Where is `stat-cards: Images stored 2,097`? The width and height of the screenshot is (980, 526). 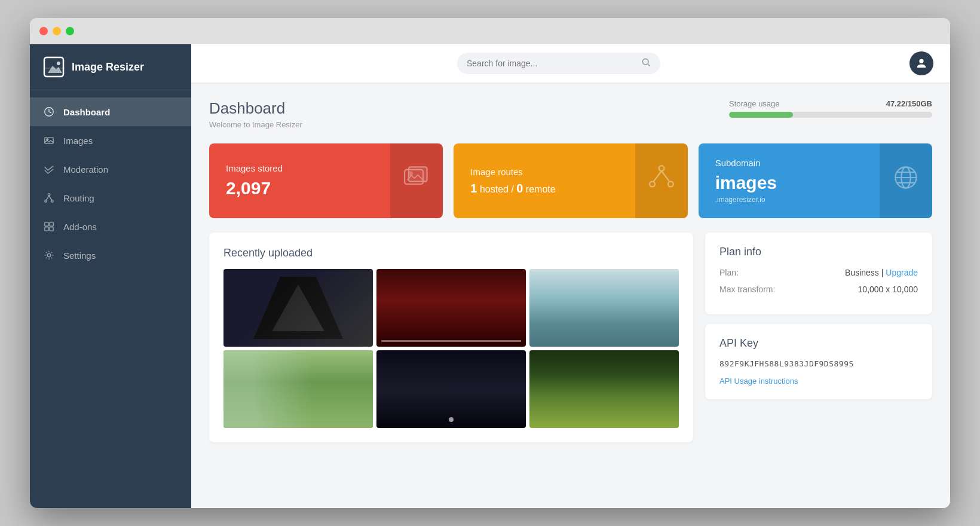
stat-cards: Images stored 2,097 is located at coordinates (571, 181).